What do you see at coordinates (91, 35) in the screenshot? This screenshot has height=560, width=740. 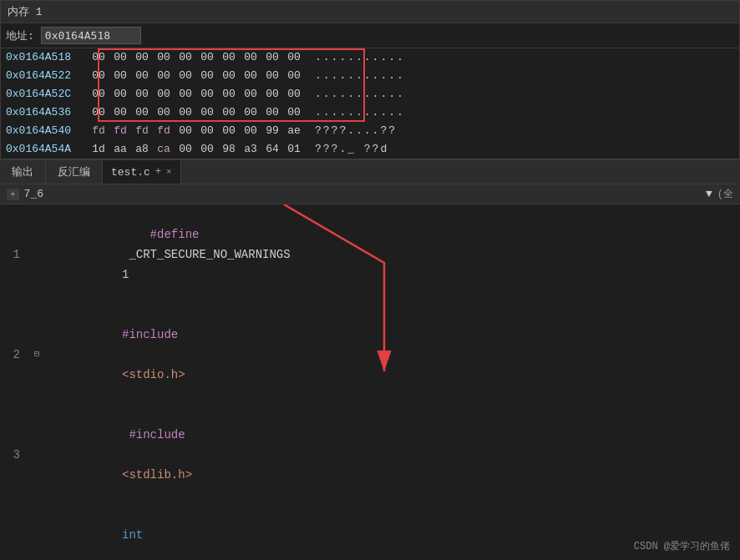 I see `address-input` at bounding box center [91, 35].